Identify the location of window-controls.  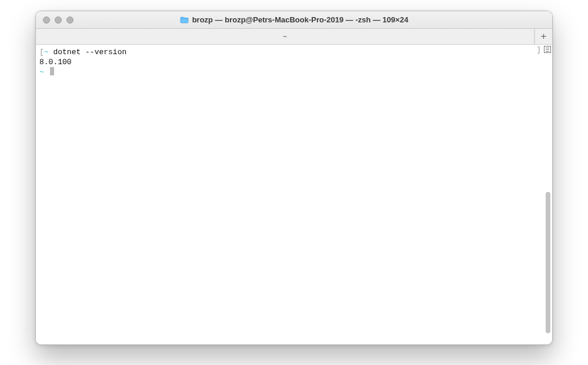
(55, 20).